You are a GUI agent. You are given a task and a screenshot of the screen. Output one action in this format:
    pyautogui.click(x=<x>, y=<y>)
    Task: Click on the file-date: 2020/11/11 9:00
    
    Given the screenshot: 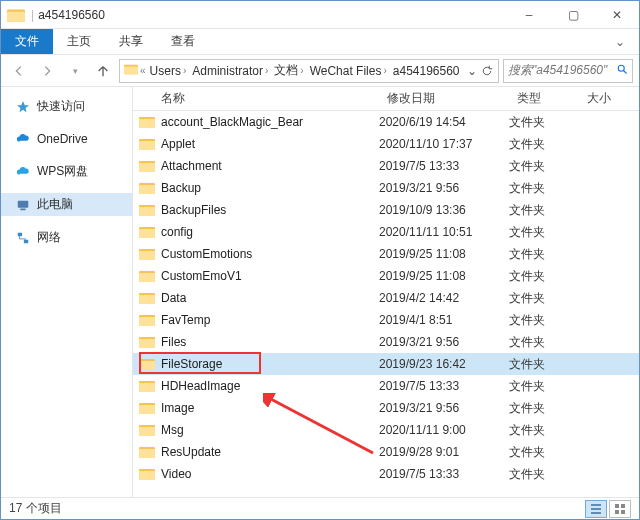 What is the action you would take?
    pyautogui.click(x=444, y=430)
    